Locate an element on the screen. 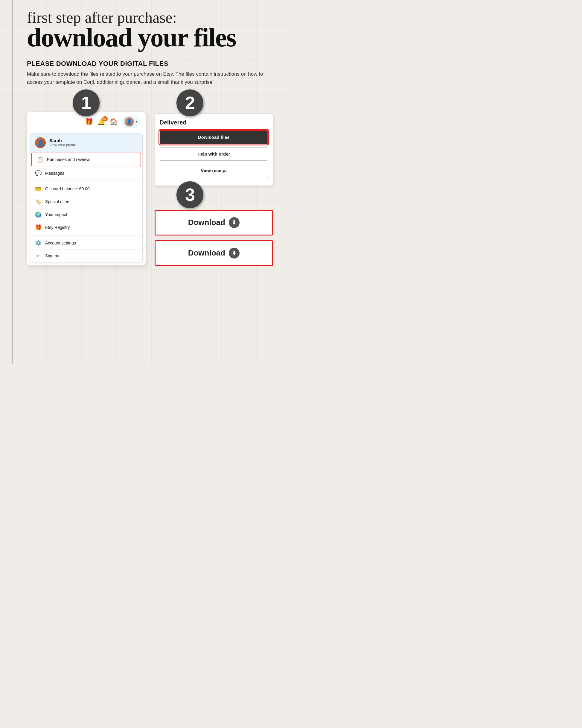  profile-sub: View your profile is located at coordinates (63, 145).